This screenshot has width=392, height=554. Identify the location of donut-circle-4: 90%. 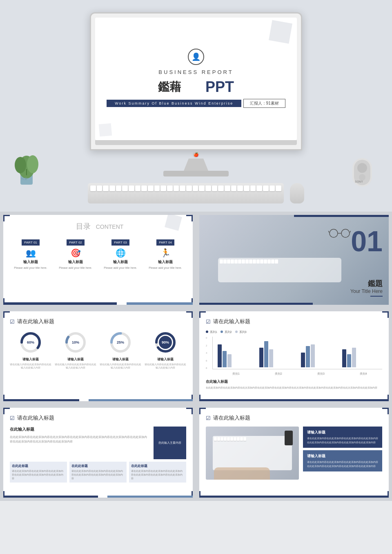
(165, 342).